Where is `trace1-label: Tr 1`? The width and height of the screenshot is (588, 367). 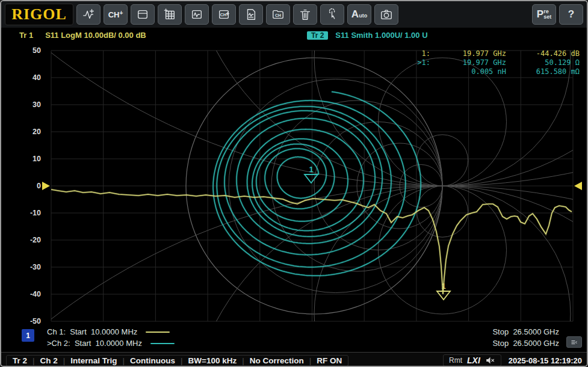 trace1-label: Tr 1 is located at coordinates (26, 35).